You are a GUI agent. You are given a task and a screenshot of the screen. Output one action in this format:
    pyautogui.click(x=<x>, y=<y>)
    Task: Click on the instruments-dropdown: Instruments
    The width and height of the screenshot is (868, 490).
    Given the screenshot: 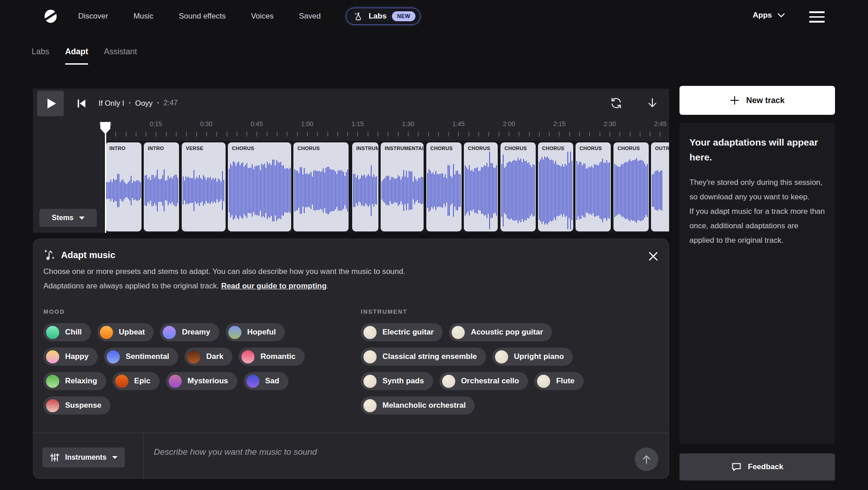 What is the action you would take?
    pyautogui.click(x=84, y=457)
    